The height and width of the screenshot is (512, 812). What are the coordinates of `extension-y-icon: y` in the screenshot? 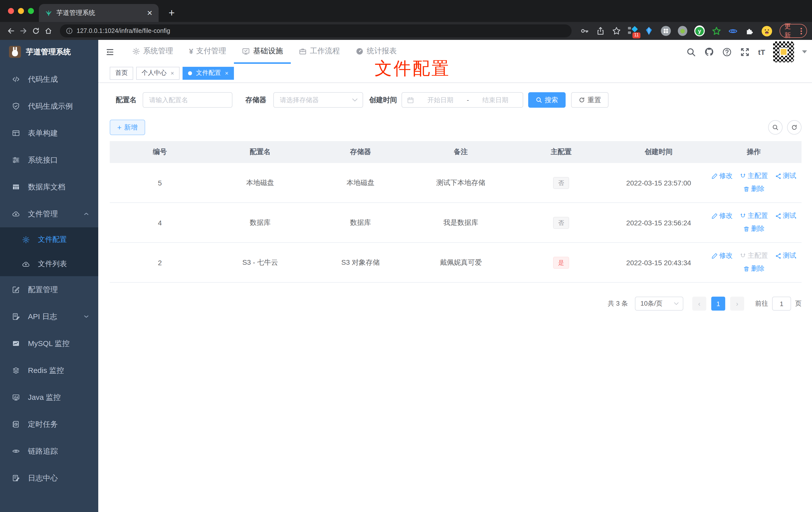 It's located at (699, 31).